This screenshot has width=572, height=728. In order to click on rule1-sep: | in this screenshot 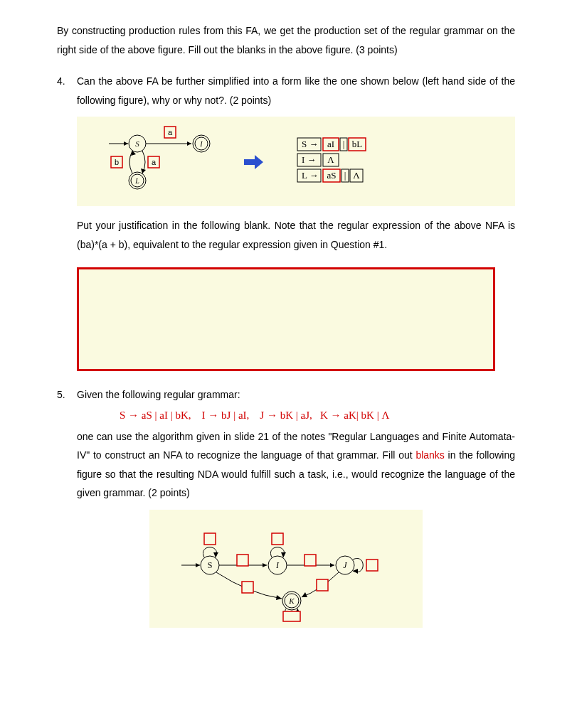, I will do `click(344, 144)`.